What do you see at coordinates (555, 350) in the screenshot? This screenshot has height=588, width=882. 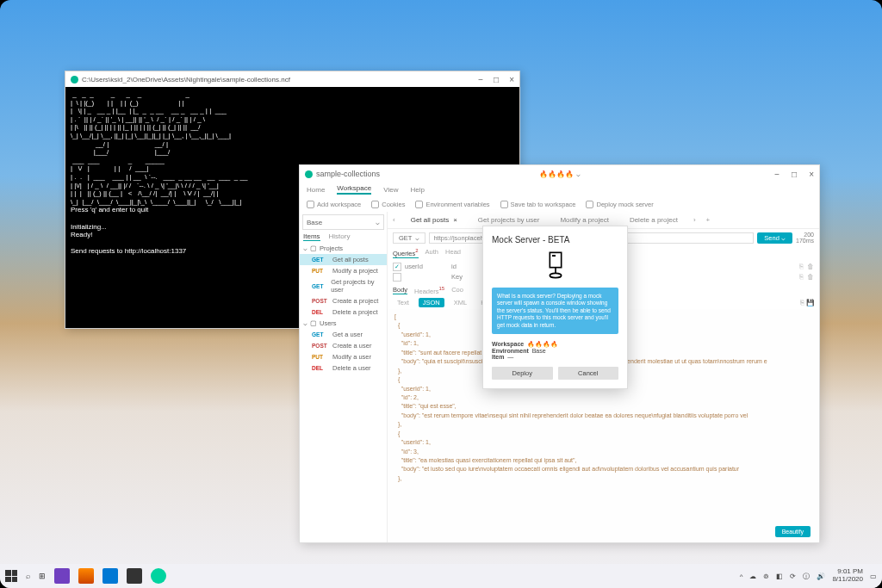 I see `dialog-metadata: Workspace 🔥🔥🔥🔥 Environment Base Item —` at bounding box center [555, 350].